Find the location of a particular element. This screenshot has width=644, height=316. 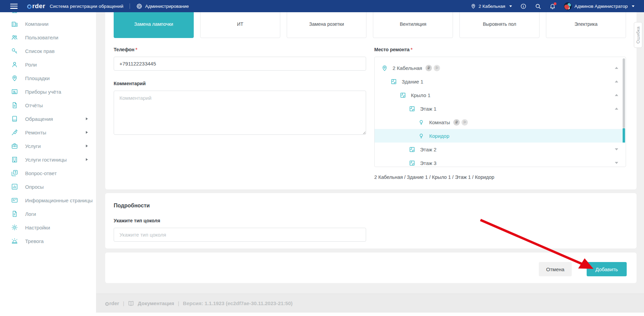

sidebar-item-label: Настройки is located at coordinates (38, 227).